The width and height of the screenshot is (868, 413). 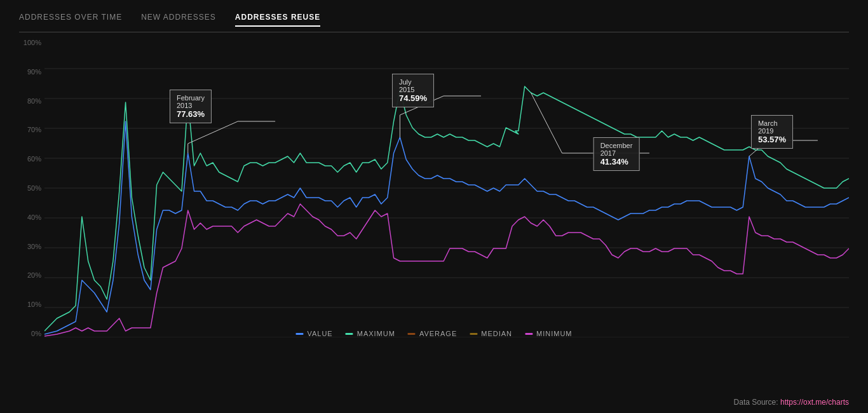 What do you see at coordinates (71, 20) in the screenshot?
I see `tab-addresses-over-time: ADDRESSES OVER TIME` at bounding box center [71, 20].